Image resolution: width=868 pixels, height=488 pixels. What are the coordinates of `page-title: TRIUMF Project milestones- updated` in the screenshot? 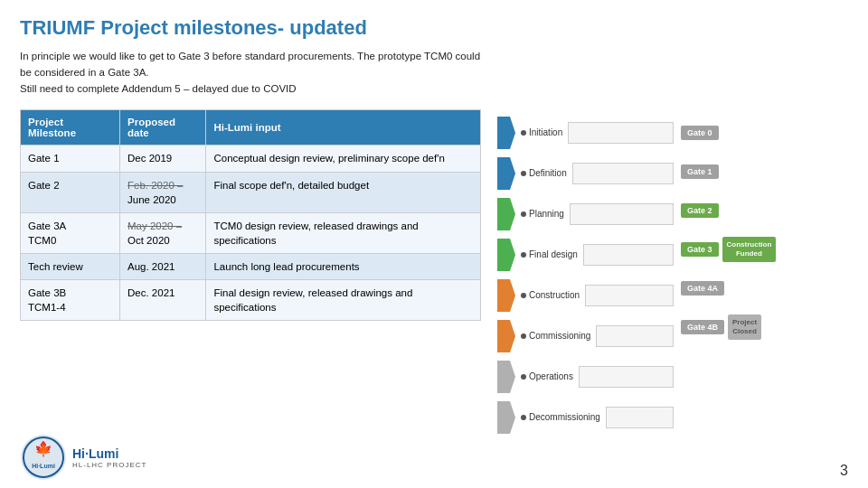 It's located at (434, 28).